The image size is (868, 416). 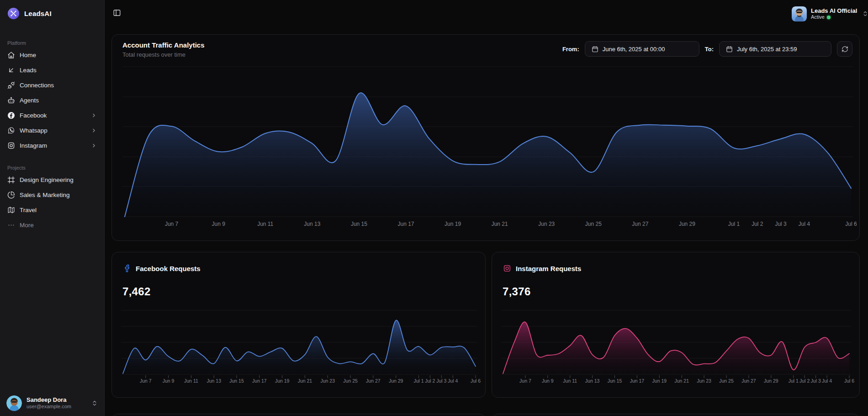 I want to click on account-status: Active, so click(x=834, y=17).